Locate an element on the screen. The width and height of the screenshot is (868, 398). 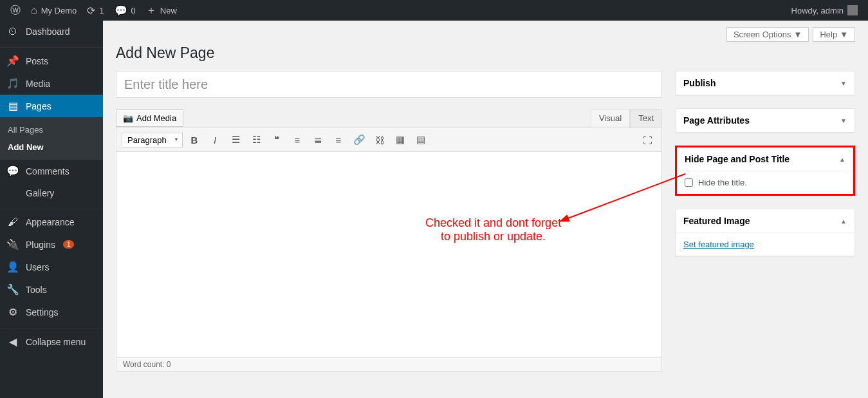
page-attributes-title: Page Attributes is located at coordinates (717, 120).